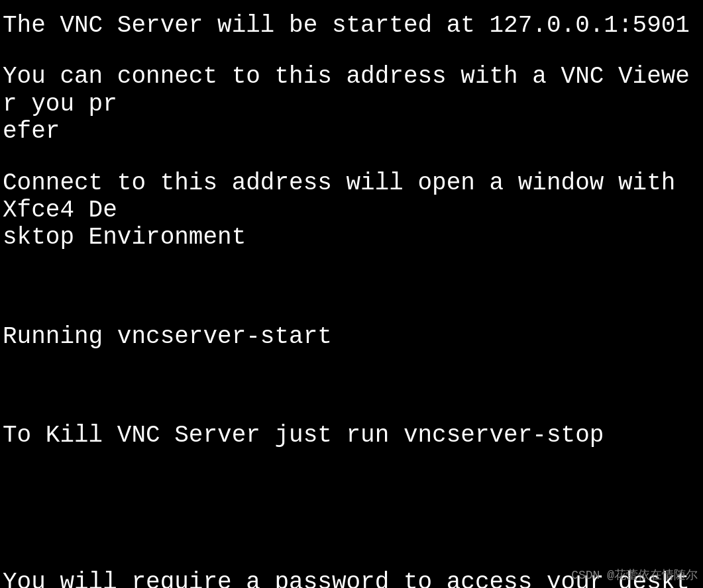 The image size is (703, 588). Describe the element at coordinates (351, 436) in the screenshot. I see `line-kill-vnc: To Kill VNC Server just run vncserver-st…` at that location.